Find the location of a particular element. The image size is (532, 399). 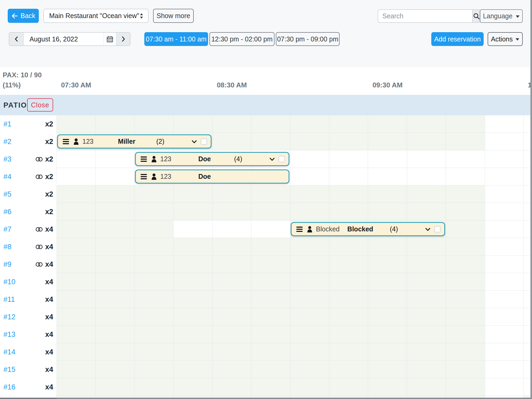

table-id-link: #2 is located at coordinates (7, 142).